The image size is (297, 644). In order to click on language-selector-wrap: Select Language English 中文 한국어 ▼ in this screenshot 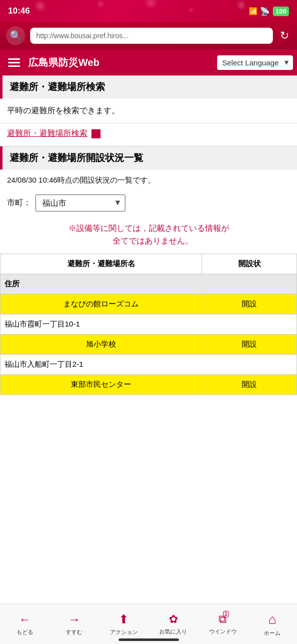, I will do `click(255, 62)`.